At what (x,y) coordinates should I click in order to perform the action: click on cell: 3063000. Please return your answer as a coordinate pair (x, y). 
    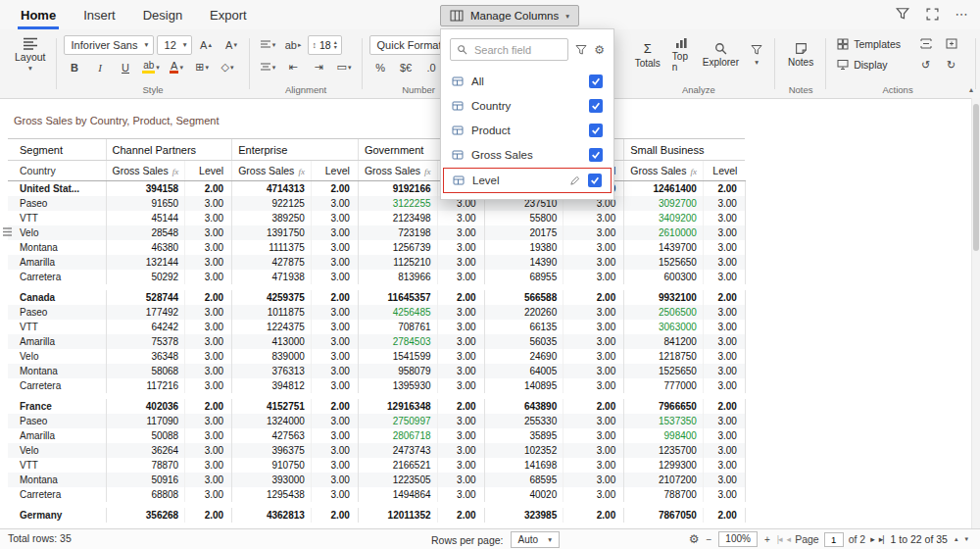
    Looking at the image, I should click on (664, 327).